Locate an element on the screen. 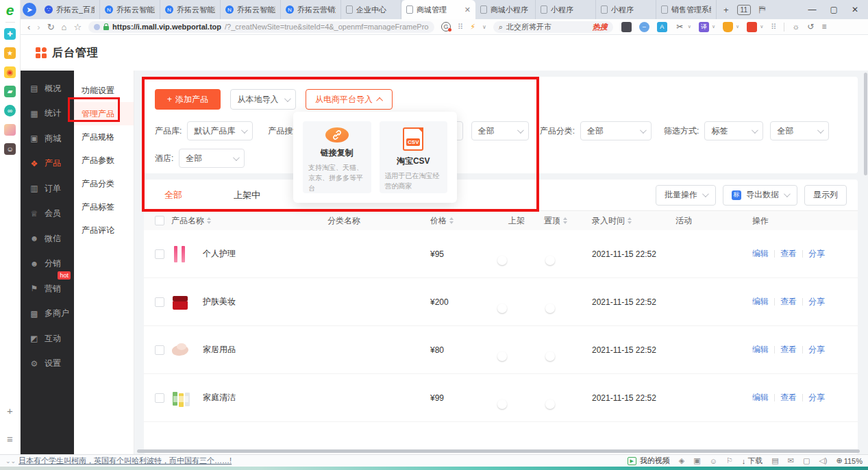 The height and width of the screenshot is (470, 868). cloud-app-icon: ∞ is located at coordinates (10, 111).